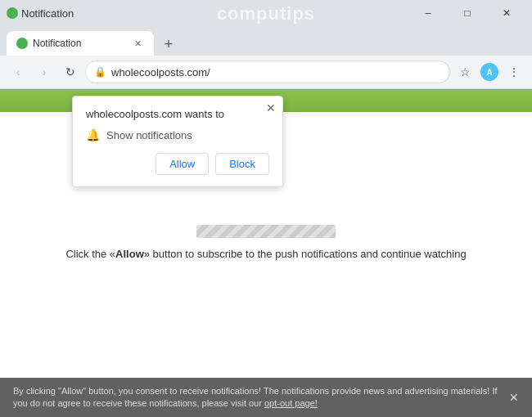 The width and height of the screenshot is (532, 417). What do you see at coordinates (428, 13) in the screenshot?
I see `minimize-button: –` at bounding box center [428, 13].